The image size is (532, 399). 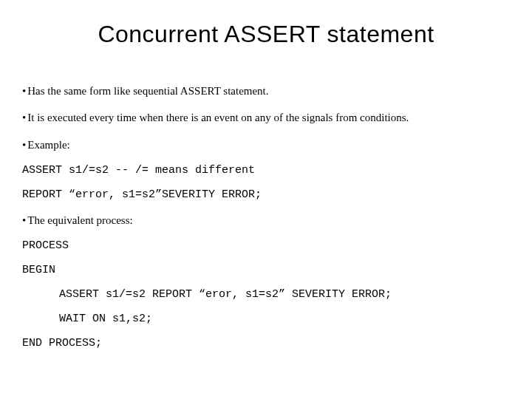 I want to click on bullet-item-1: •Has the same form like sequential ASSER…, so click(x=266, y=91).